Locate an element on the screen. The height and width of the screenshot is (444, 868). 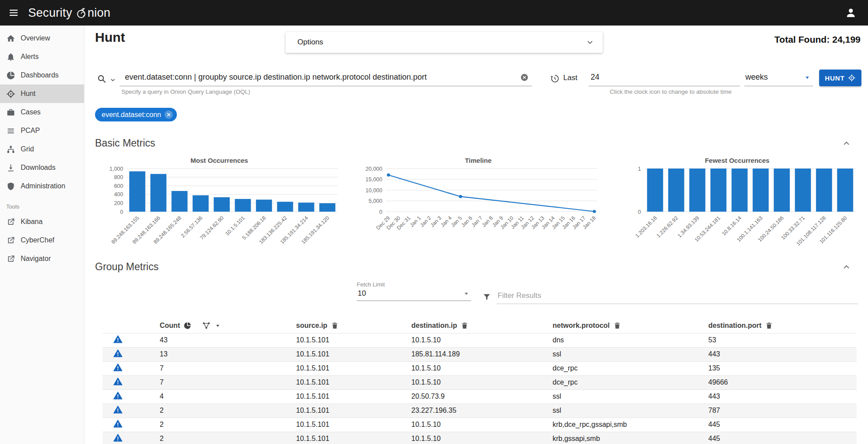
time-value-input is located at coordinates (664, 77).